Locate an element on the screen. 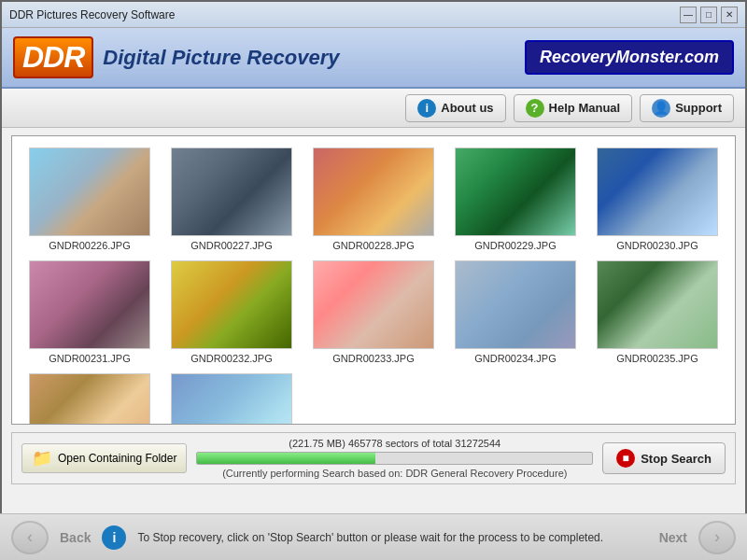  progress-subtext: (Currently performing Search based on: D… is located at coordinates (394, 473).